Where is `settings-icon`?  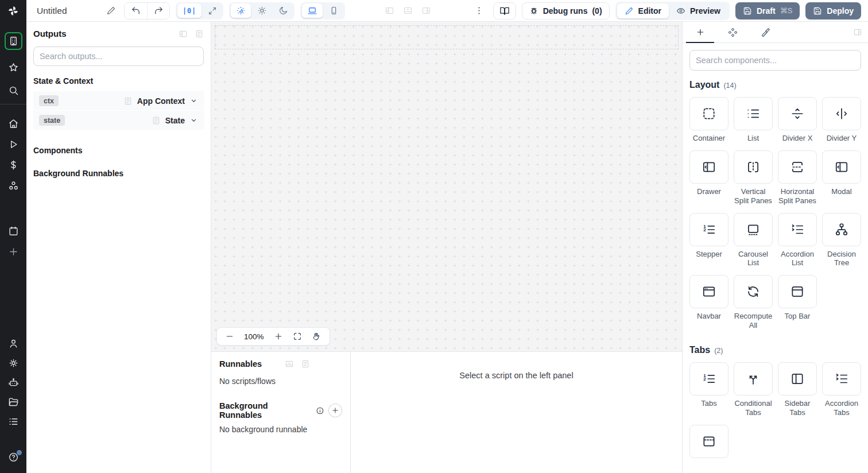 settings-icon is located at coordinates (14, 363).